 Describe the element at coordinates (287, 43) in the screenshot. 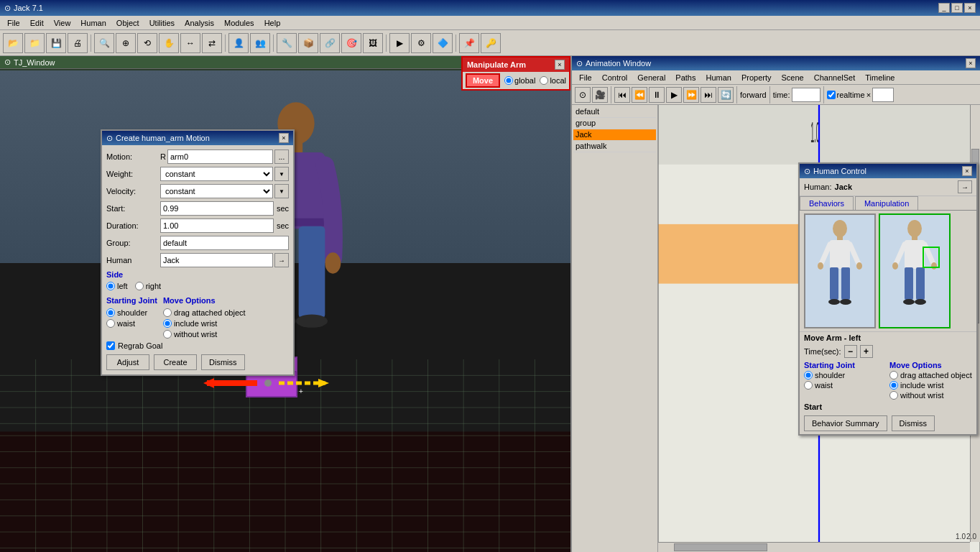

I see `toolbar-wrench: 🔧` at that location.